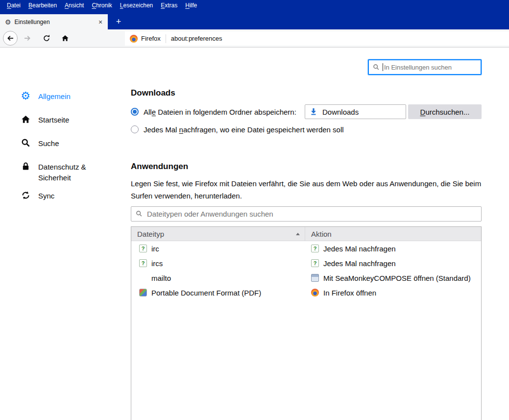  What do you see at coordinates (25, 195) in the screenshot?
I see `sync-icon` at bounding box center [25, 195].